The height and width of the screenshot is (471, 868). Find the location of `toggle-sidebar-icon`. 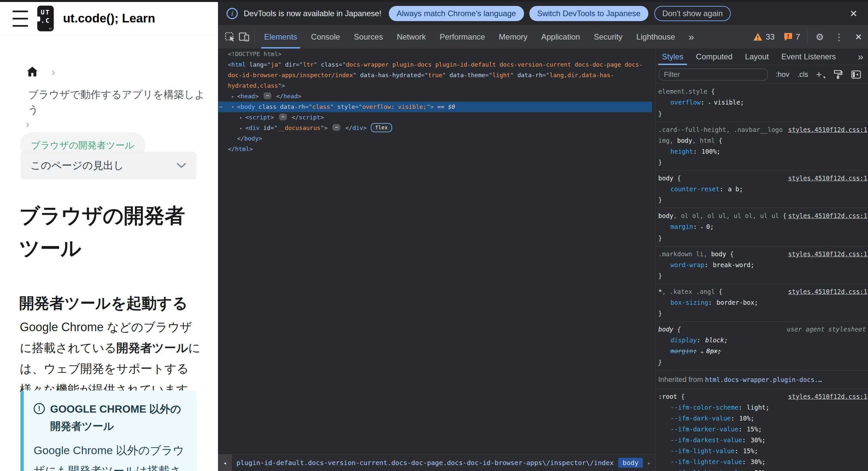

toggle-sidebar-icon is located at coordinates (856, 75).